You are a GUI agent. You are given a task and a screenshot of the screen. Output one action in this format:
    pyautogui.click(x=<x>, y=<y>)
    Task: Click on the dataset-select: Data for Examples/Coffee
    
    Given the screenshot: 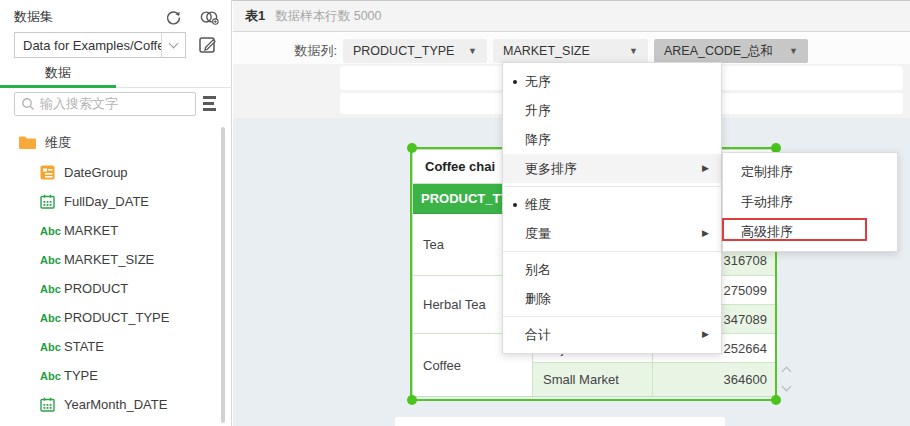 What is the action you would take?
    pyautogui.click(x=100, y=45)
    